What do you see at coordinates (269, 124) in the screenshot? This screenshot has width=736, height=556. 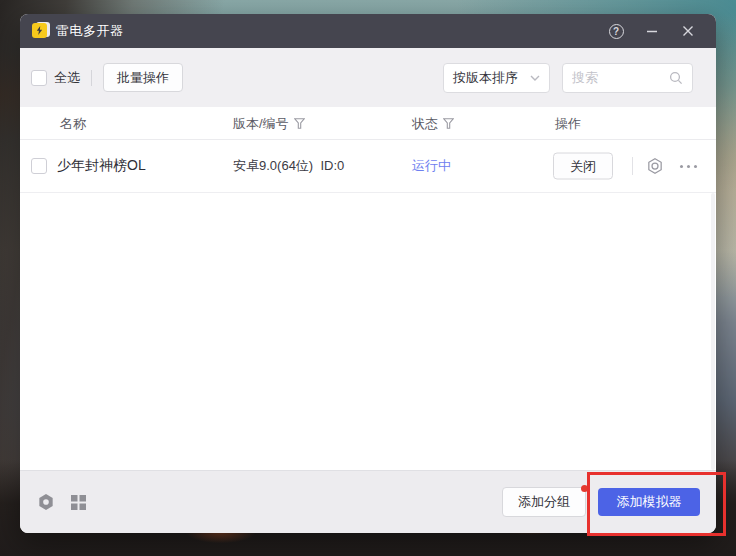 I see `column-header-version: 版本/编号` at bounding box center [269, 124].